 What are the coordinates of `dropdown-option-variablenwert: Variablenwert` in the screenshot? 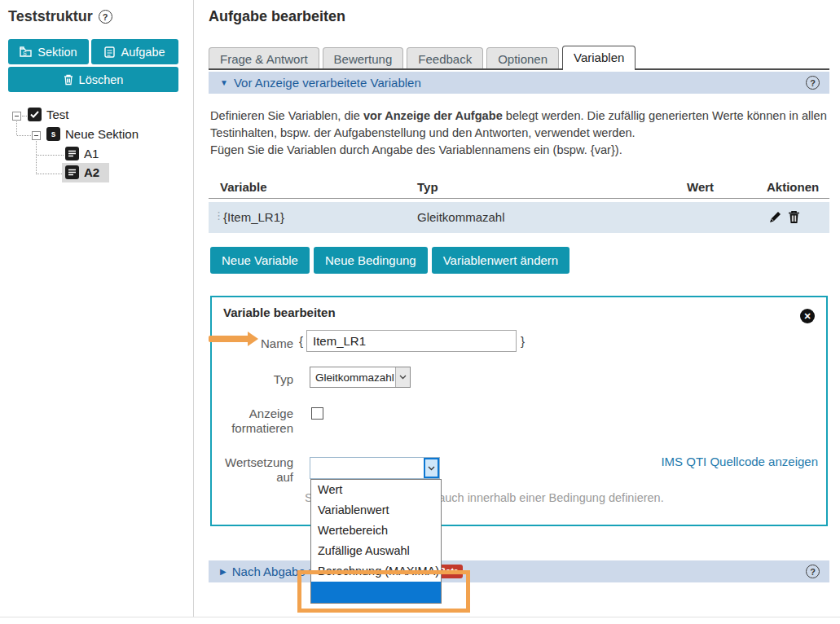 It's located at (376, 510).